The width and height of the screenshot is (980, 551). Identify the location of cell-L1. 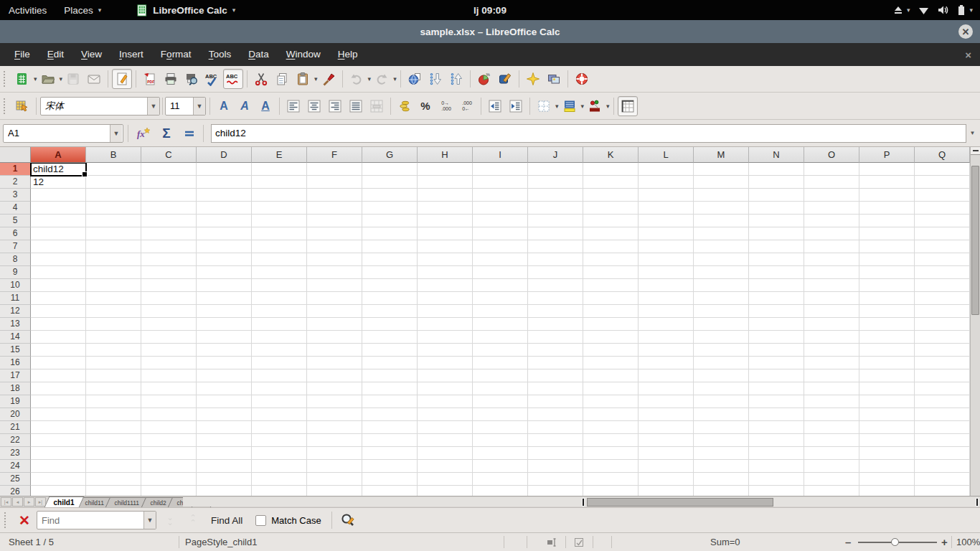
(666, 169).